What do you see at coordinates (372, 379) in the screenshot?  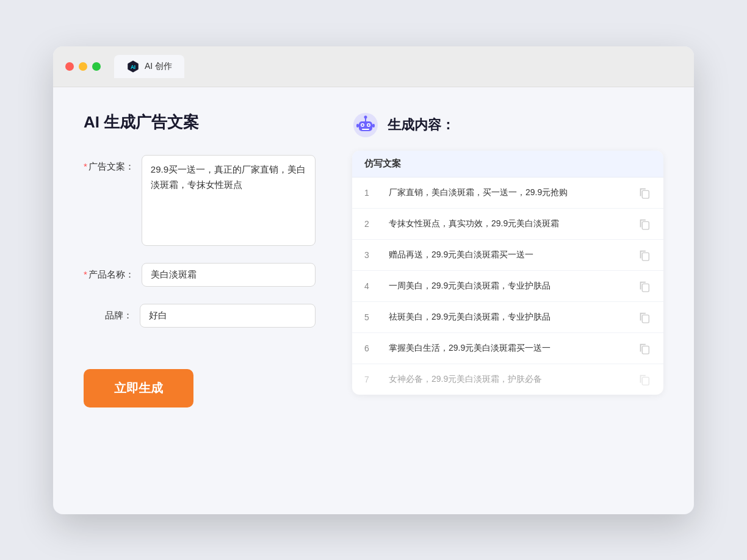 I see `item-number: 7` at bounding box center [372, 379].